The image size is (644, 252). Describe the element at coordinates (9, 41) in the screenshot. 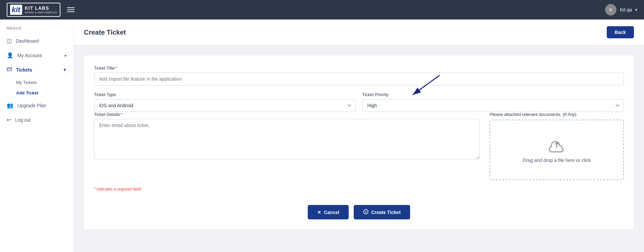

I see `dashboard-icon: ◫` at that location.